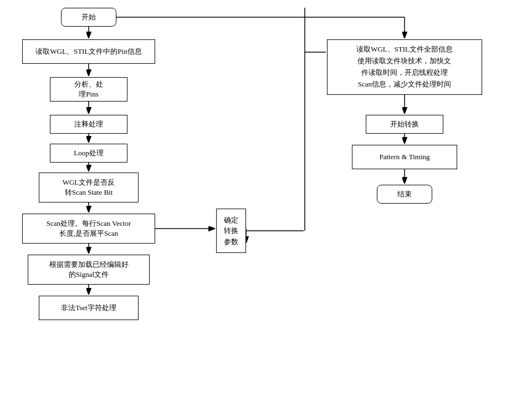 The image size is (532, 395). What do you see at coordinates (89, 153) in the screenshot?
I see `loop-box: Loop处理` at bounding box center [89, 153].